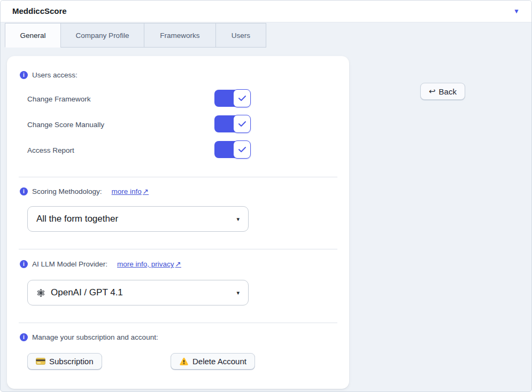  Describe the element at coordinates (219, 361) in the screenshot. I see `delete-account-button-label: Delete Account` at that location.